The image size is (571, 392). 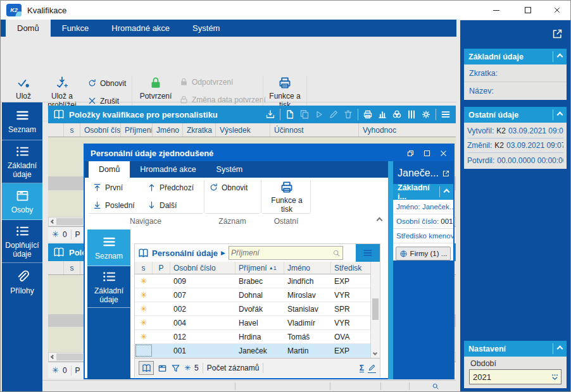 What do you see at coordinates (443, 153) in the screenshot?
I see `close-icon` at bounding box center [443, 153].